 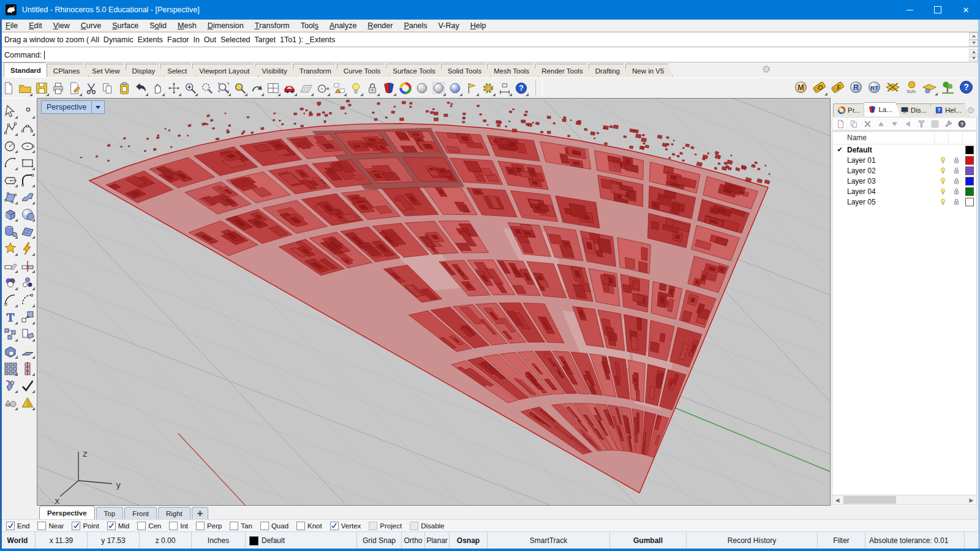 I want to click on close-button: ✕, so click(x=966, y=10).